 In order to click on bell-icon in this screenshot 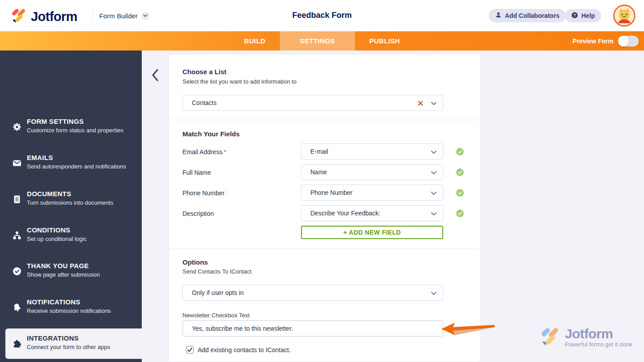, I will do `click(17, 307)`.